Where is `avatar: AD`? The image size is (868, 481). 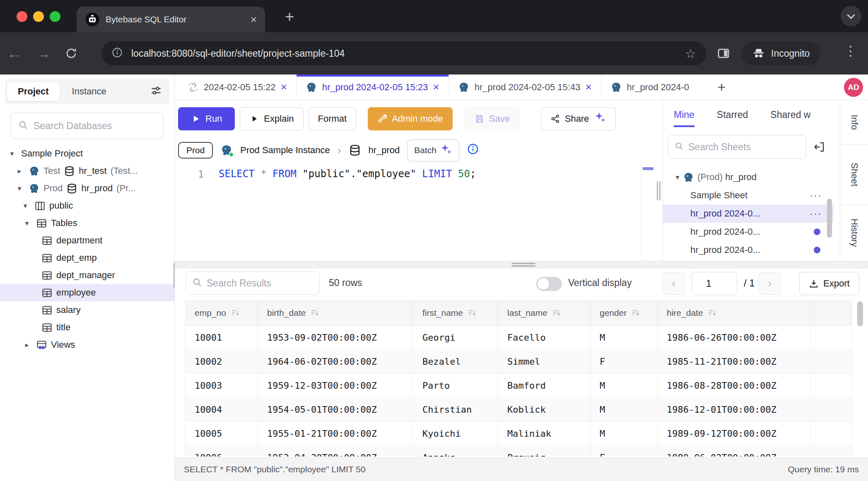
avatar: AD is located at coordinates (854, 87).